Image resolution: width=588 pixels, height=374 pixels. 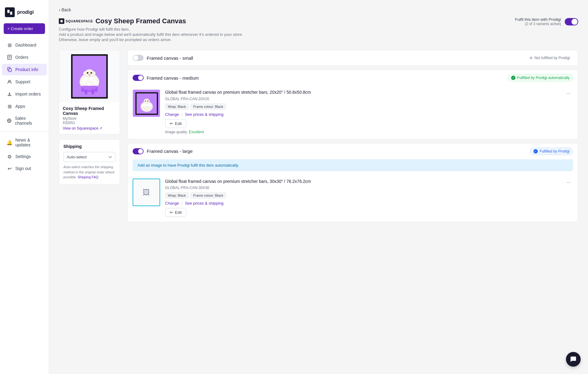 I want to click on page-header-left: SQUARESPACE Cosy Sheep Framed Canvas Con…, so click(x=151, y=30).